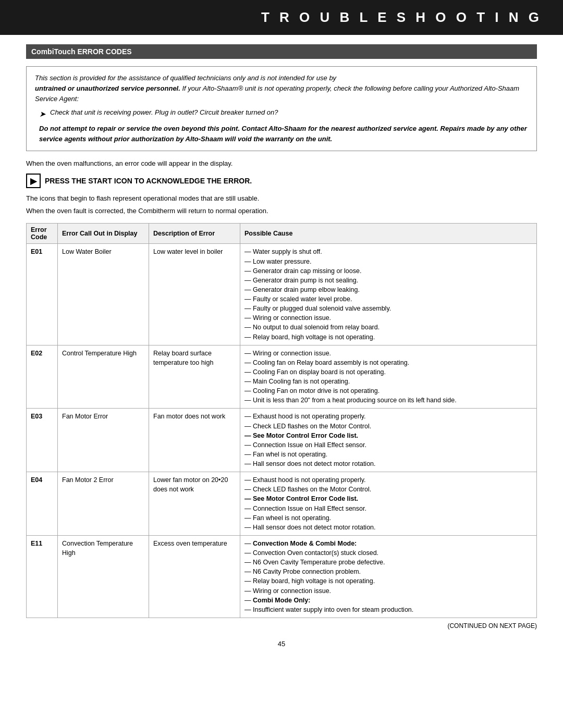 This screenshot has height=728, width=563. Describe the element at coordinates (42, 294) in the screenshot. I see `error-code-cell: E01` at that location.